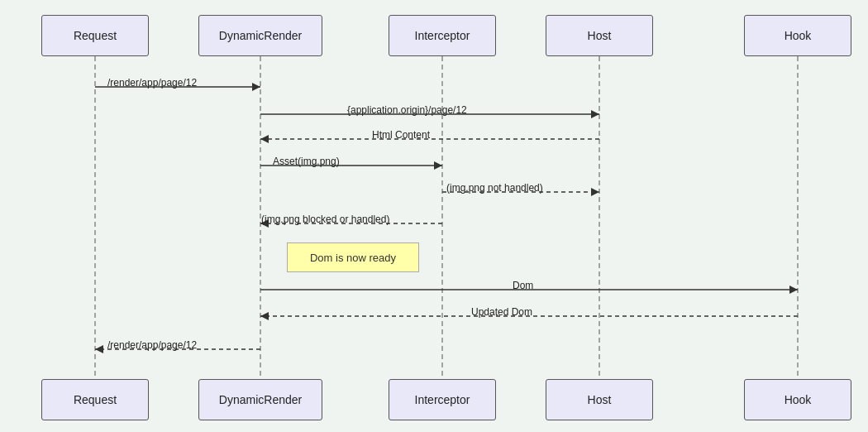 Image resolution: width=868 pixels, height=432 pixels. Describe the element at coordinates (260, 400) in the screenshot. I see `dynrender-bot: DynamicRender` at that location.